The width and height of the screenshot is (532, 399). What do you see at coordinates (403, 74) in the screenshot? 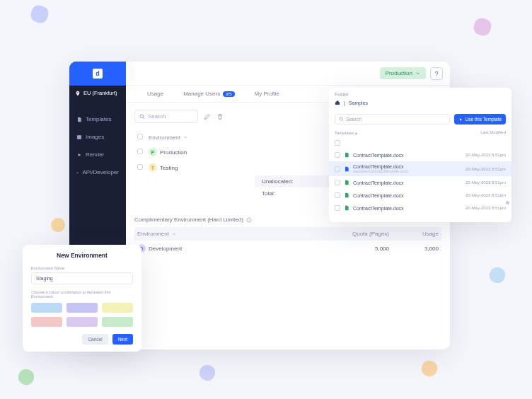
I see `environment-pill: Production` at bounding box center [403, 74].